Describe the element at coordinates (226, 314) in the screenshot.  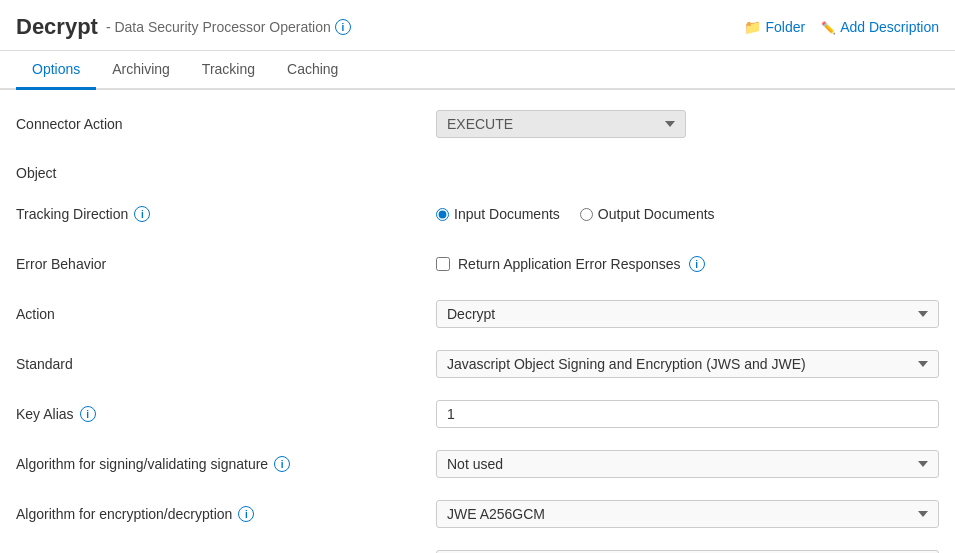
I see `action-label: Action` at that location.